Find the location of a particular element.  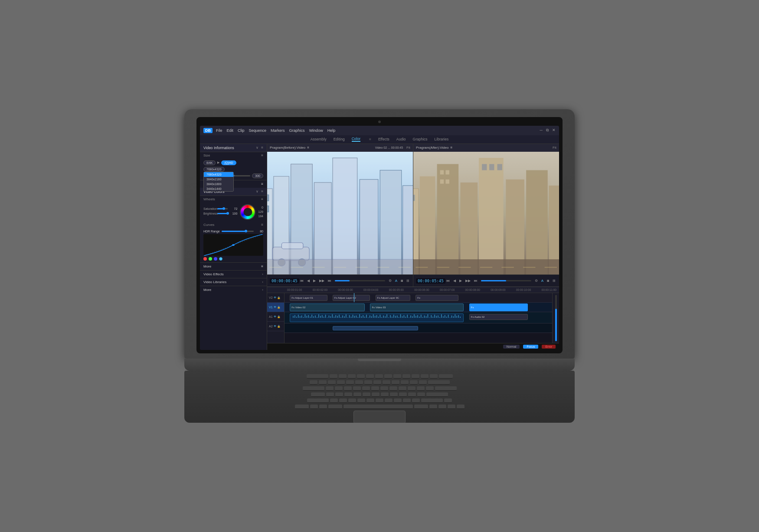

menu-clip: Clip is located at coordinates (241, 131).